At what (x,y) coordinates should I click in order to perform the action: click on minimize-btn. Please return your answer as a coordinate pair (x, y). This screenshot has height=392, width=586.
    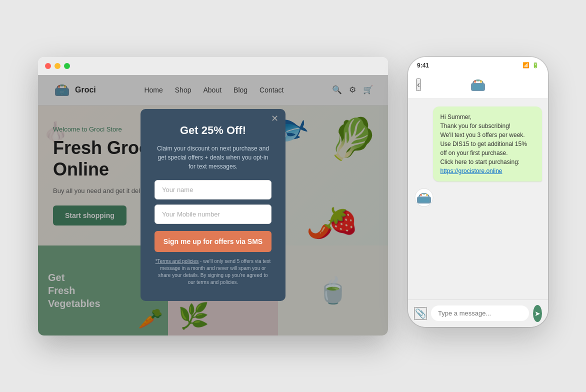
    Looking at the image, I should click on (58, 66).